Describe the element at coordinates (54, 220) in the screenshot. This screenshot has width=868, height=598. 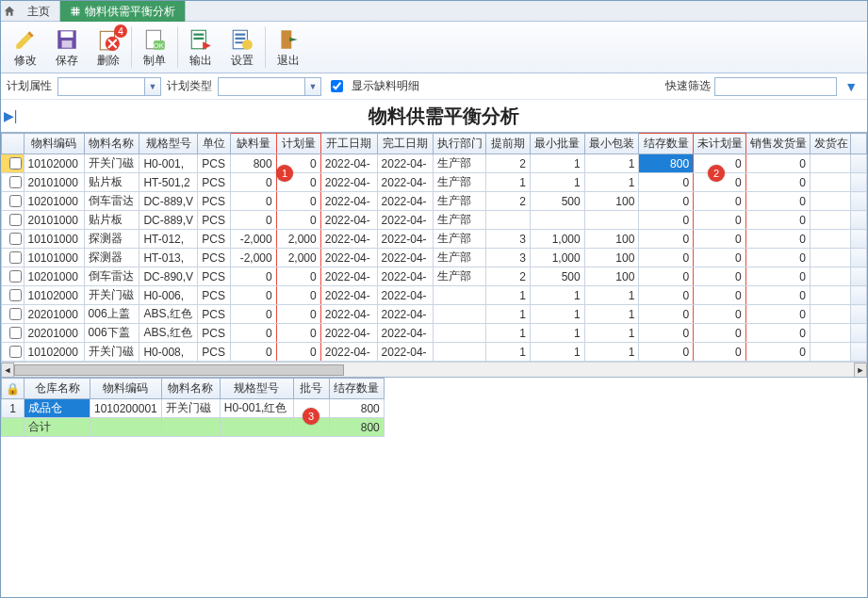
I see `cell: 20101000` at that location.